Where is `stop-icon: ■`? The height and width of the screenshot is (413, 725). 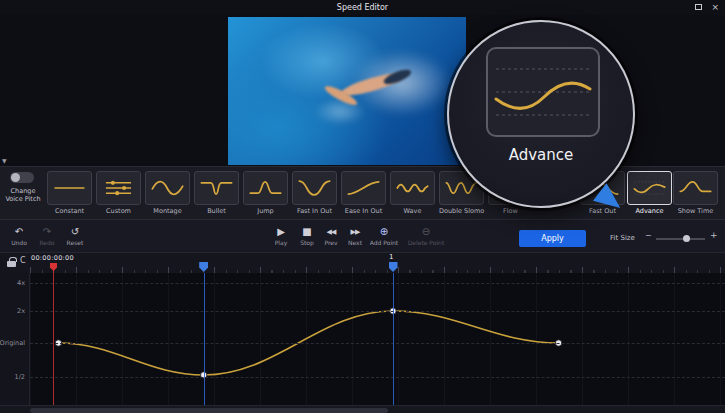
stop-icon: ■ is located at coordinates (307, 232).